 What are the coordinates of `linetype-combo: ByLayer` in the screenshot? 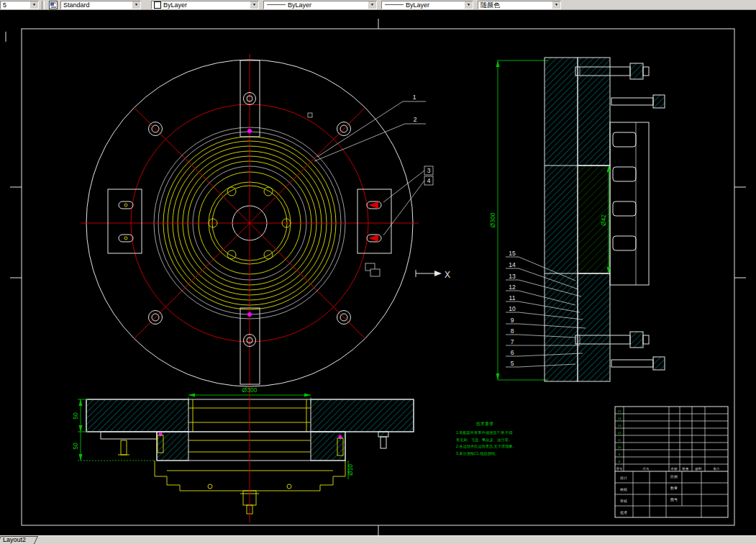 It's located at (320, 5).